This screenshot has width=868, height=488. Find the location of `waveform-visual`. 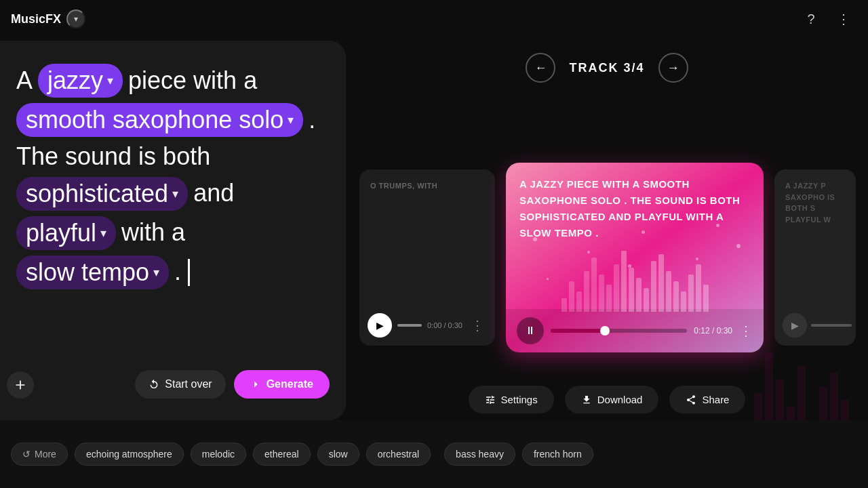

waveform-visual is located at coordinates (635, 278).